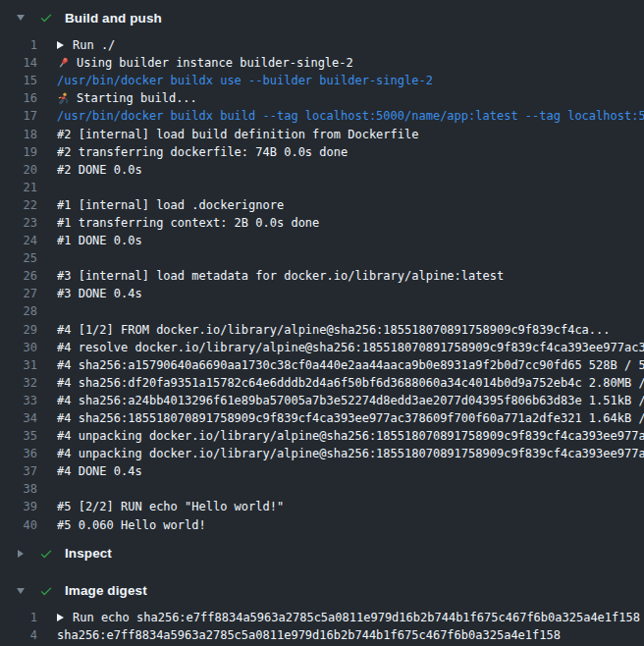  I want to click on runner-icon, so click(63, 98).